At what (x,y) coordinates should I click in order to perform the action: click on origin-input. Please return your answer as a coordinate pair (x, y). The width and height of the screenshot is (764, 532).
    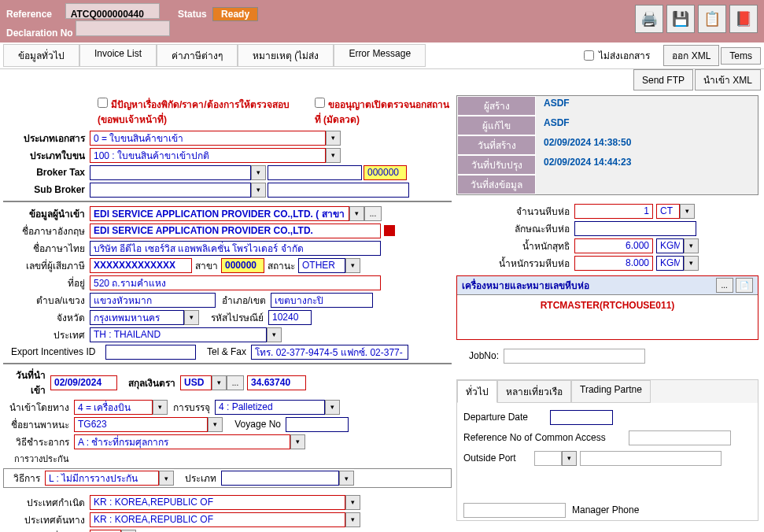
    Looking at the image, I should click on (217, 502).